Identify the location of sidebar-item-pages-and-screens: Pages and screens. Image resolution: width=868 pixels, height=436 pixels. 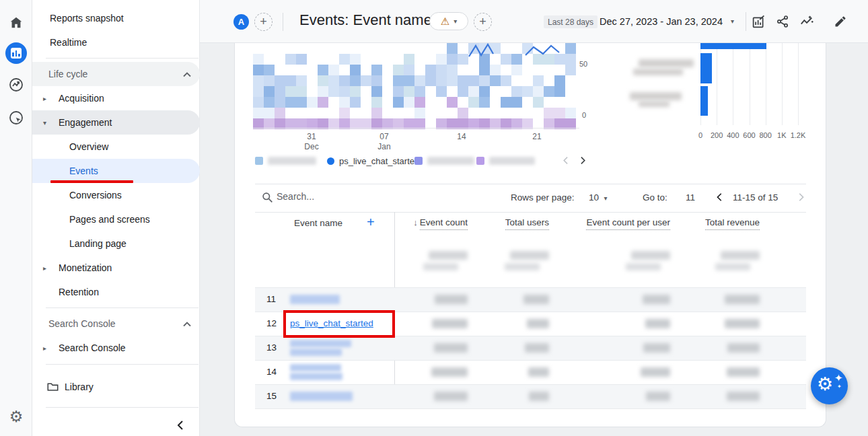
(116, 219).